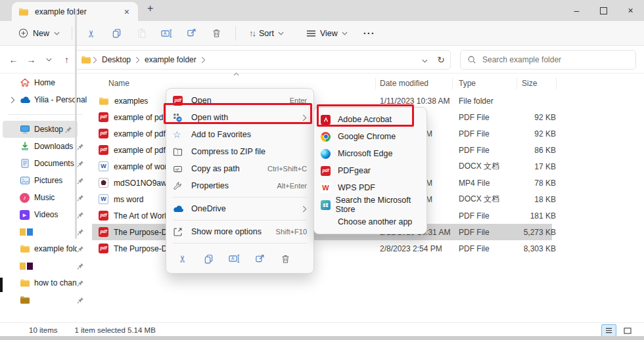 The width and height of the screenshot is (644, 340). What do you see at coordinates (141, 33) in the screenshot?
I see `paste-button` at bounding box center [141, 33].